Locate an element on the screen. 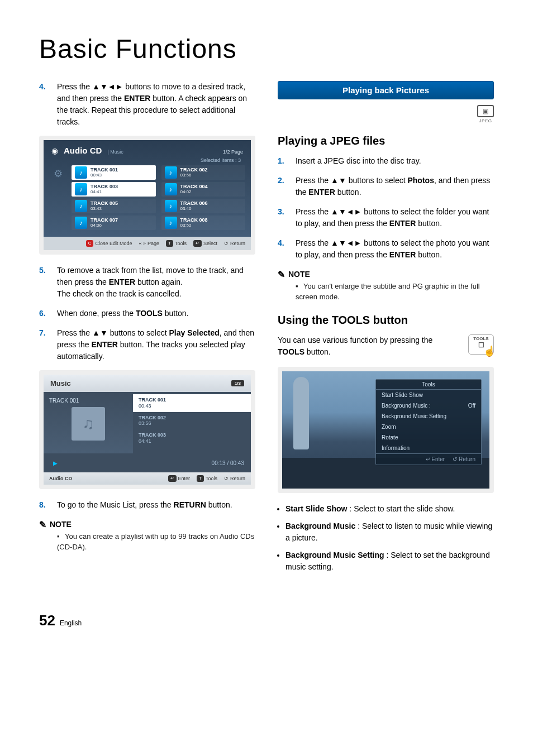  track-duration: 00:43 is located at coordinates (104, 175).